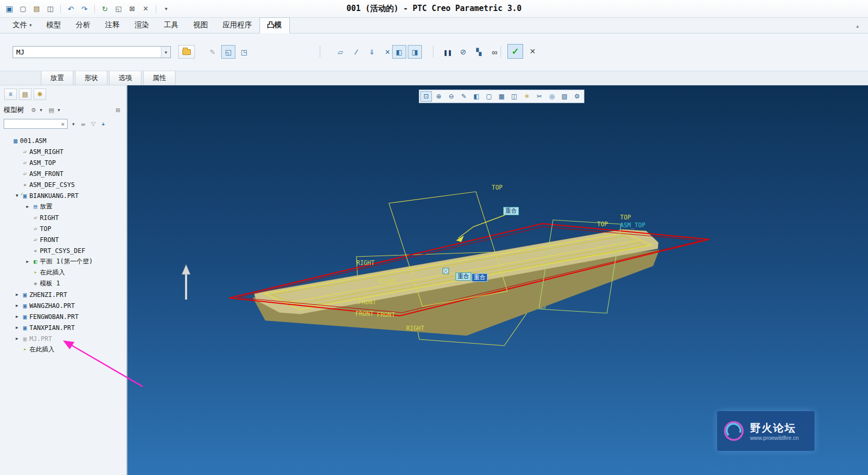 The height and width of the screenshot is (475, 868). Describe the element at coordinates (565, 96) in the screenshot. I see `perspective-button` at that location.